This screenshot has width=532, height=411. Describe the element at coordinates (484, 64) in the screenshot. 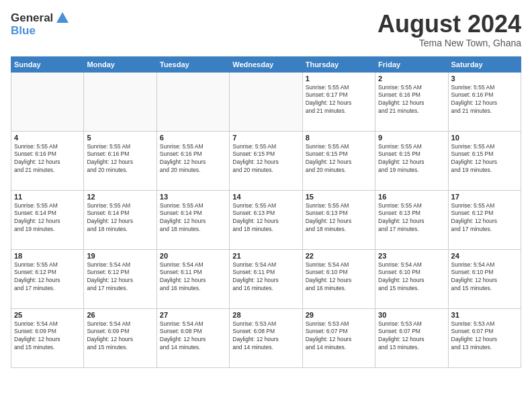

I see `weekday-header-saturday: Saturday` at that location.